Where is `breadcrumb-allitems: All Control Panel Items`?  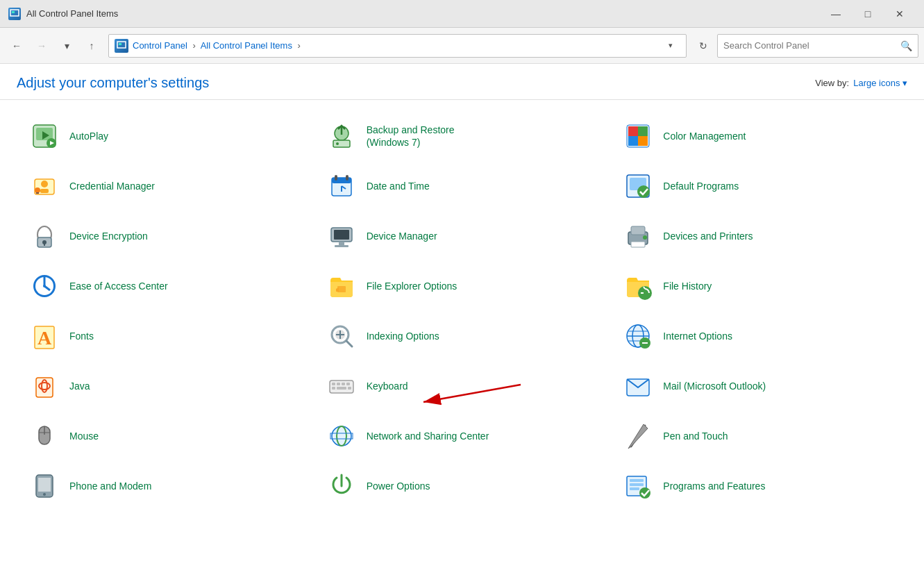
breadcrumb-allitems: All Control Panel Items is located at coordinates (246, 46).